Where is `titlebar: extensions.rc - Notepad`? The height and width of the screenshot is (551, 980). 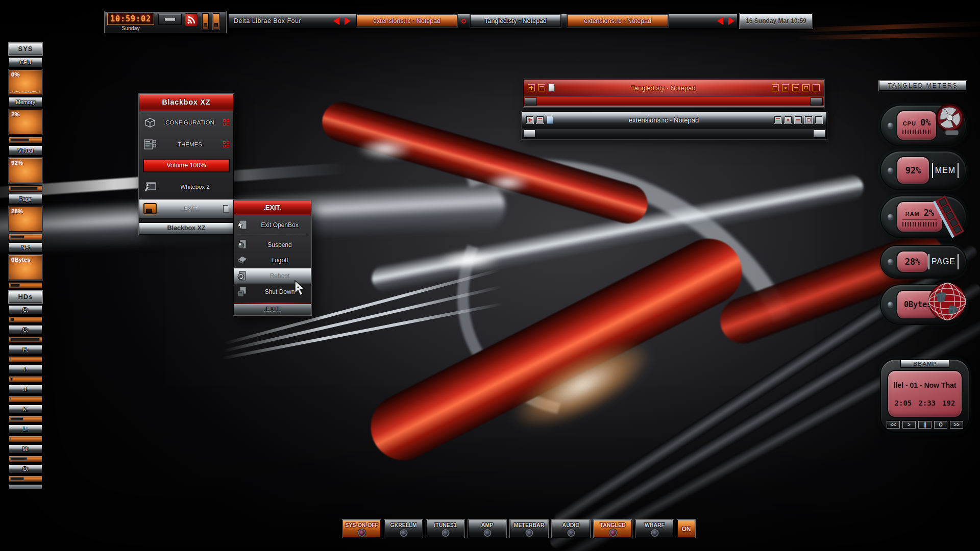 titlebar: extensions.rc - Notepad is located at coordinates (674, 120).